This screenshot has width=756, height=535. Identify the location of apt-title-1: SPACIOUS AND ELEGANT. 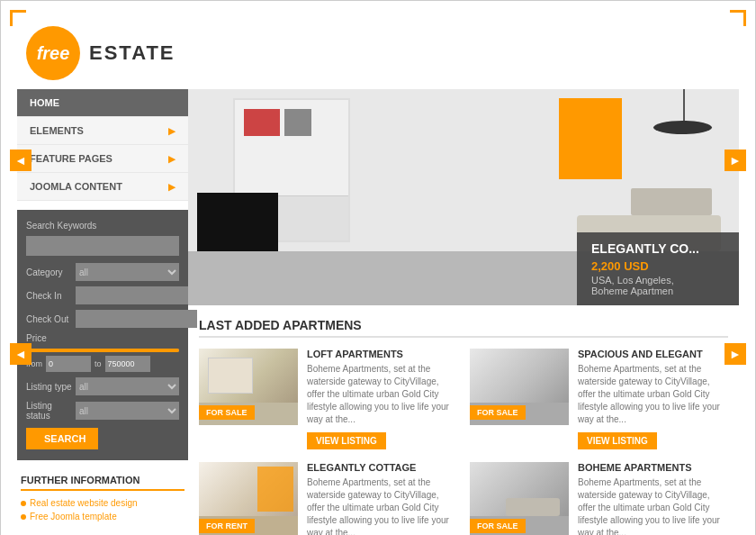
(653, 354).